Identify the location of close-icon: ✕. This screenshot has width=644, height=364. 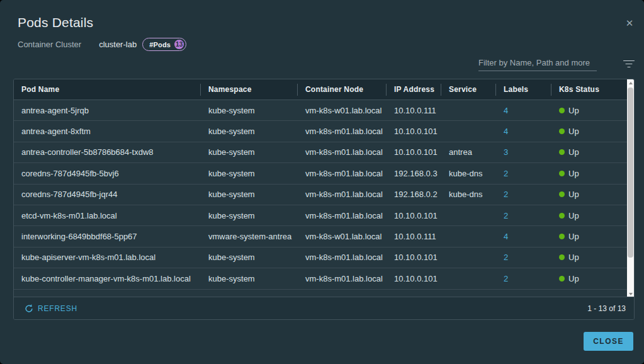
(630, 23).